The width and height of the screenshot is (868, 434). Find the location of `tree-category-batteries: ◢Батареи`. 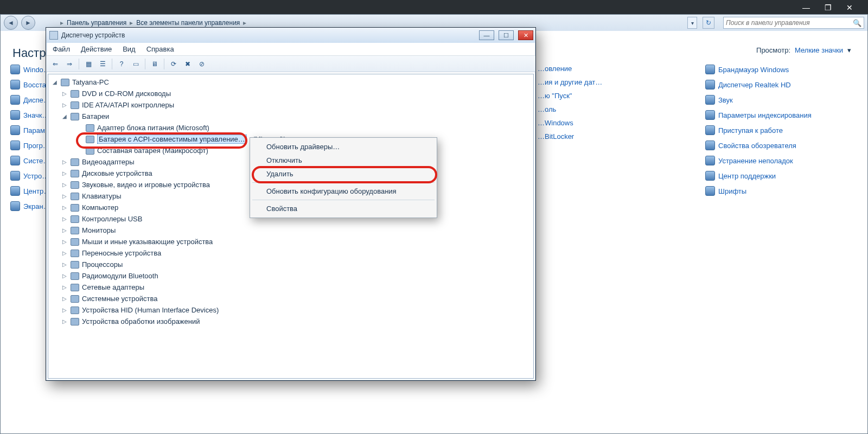

tree-category-batteries: ◢Батареи is located at coordinates (291, 116).